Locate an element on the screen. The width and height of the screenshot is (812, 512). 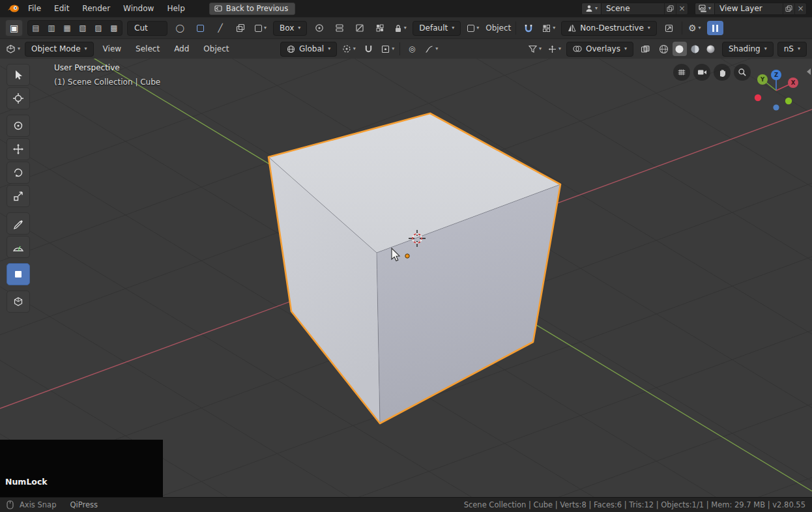
shading-rendered-button is located at coordinates (711, 49).